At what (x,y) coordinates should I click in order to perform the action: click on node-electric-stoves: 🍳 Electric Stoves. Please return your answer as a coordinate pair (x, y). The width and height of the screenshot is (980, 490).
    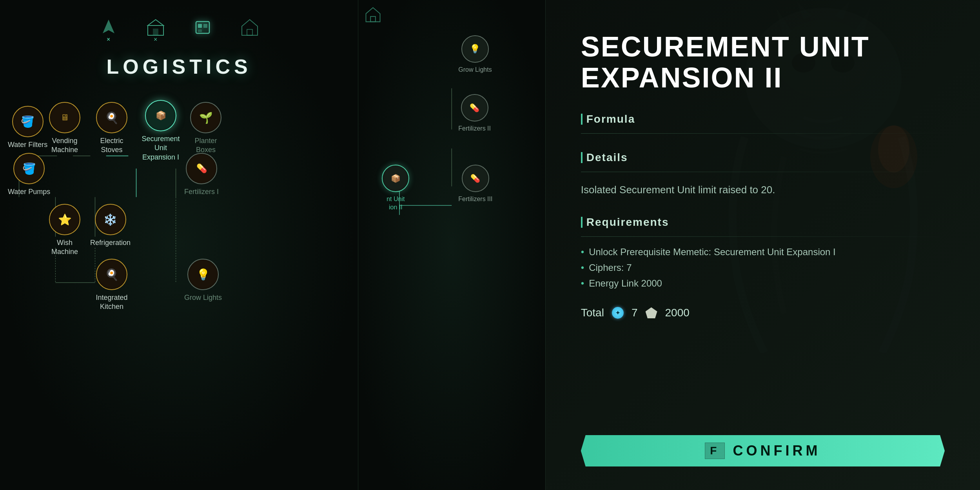
    Looking at the image, I should click on (112, 129).